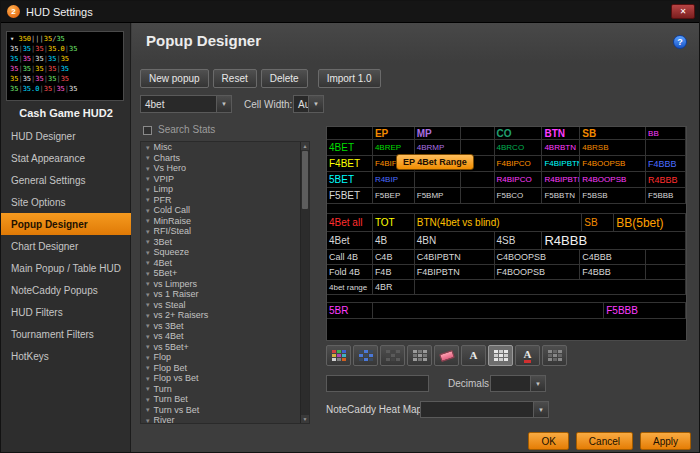 This screenshot has height=453, width=700. What do you see at coordinates (613, 133) in the screenshot?
I see `popup-cell-sb: SB` at bounding box center [613, 133].